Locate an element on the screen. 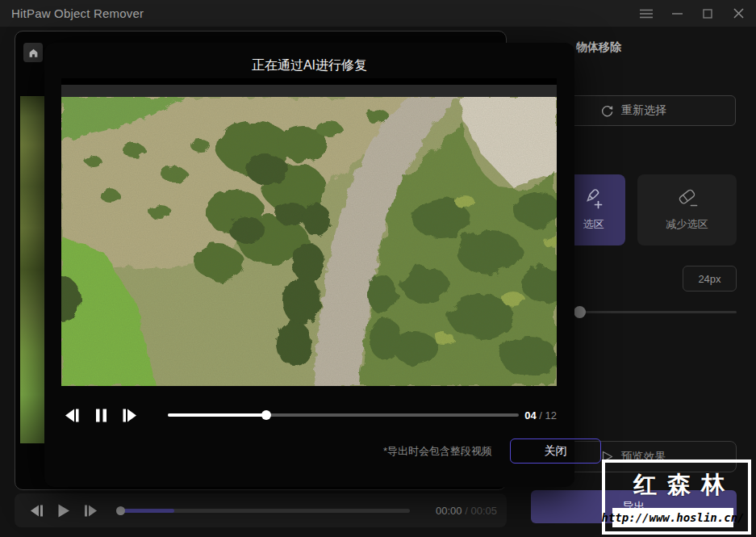 The width and height of the screenshot is (756, 537). close-icon is located at coordinates (738, 14).